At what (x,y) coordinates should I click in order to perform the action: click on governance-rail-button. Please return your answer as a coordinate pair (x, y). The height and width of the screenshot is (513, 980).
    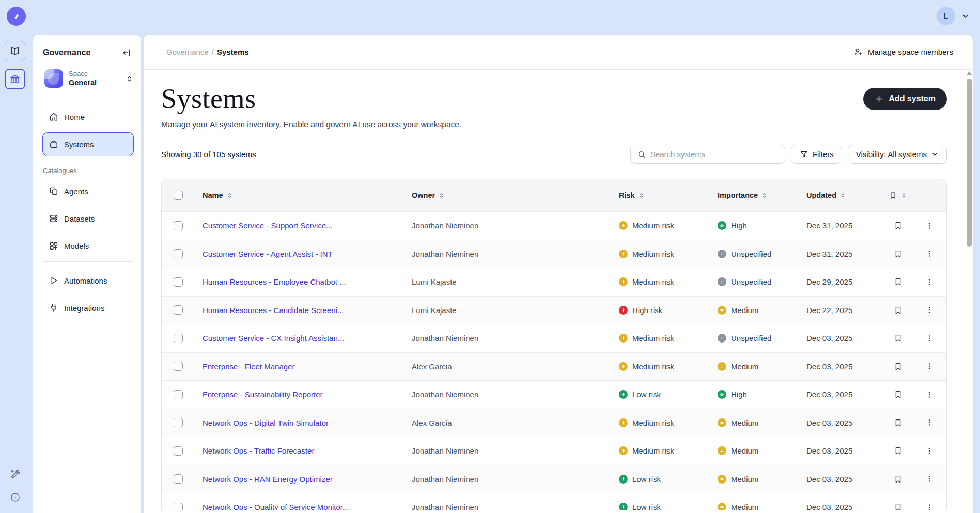
    Looking at the image, I should click on (15, 79).